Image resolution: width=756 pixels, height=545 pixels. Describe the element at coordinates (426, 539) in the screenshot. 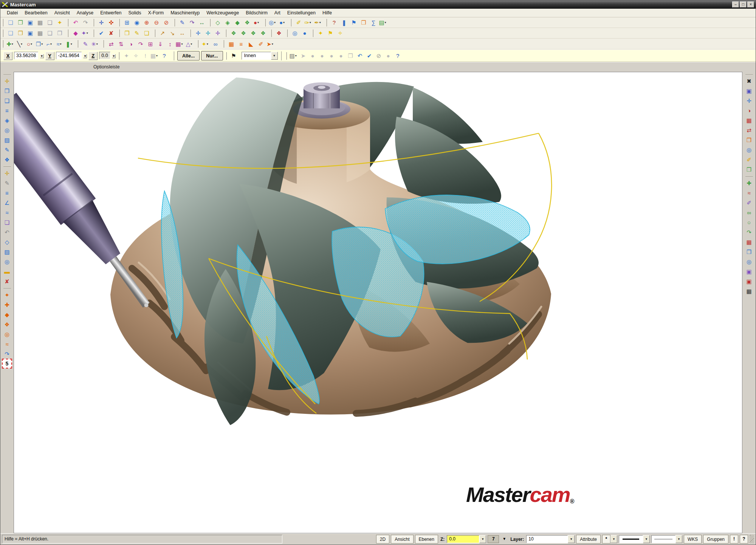

I see `status-ebenen-button: Ebenen` at that location.